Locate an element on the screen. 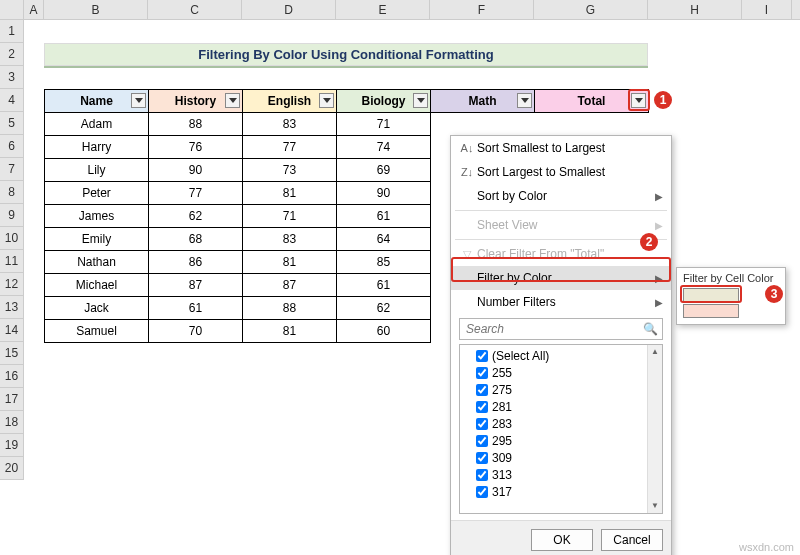  menu-sort-color: Sort by Color ▶ is located at coordinates (561, 196).